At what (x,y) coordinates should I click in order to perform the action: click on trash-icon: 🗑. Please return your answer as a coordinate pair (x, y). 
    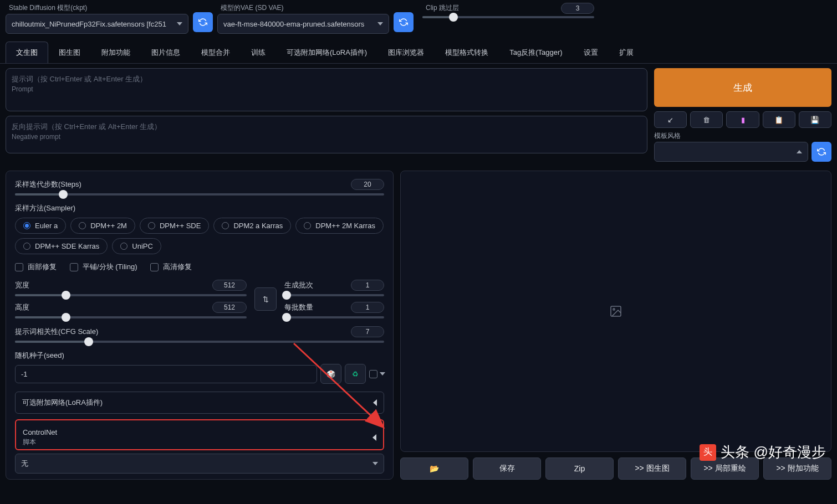
    Looking at the image, I should click on (706, 120).